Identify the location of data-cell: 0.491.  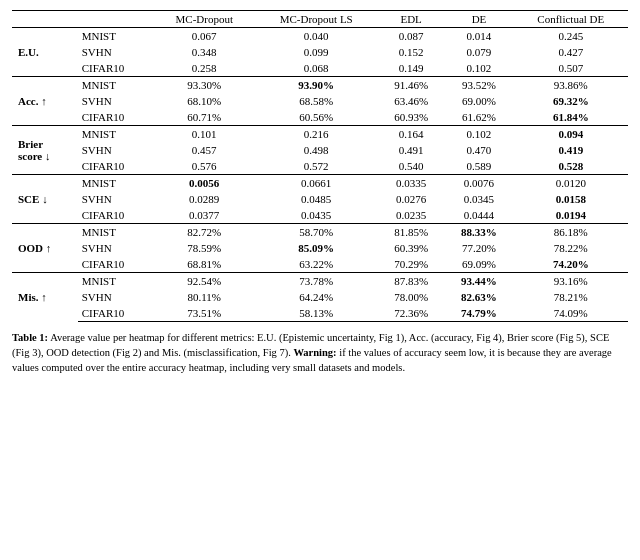
(412, 150).